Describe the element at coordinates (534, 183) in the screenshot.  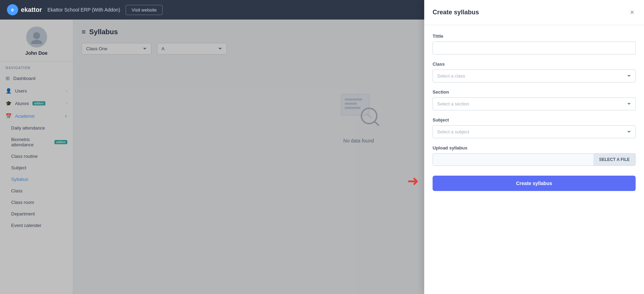
I see `create-syllabus-button: Create syllabus` at that location.